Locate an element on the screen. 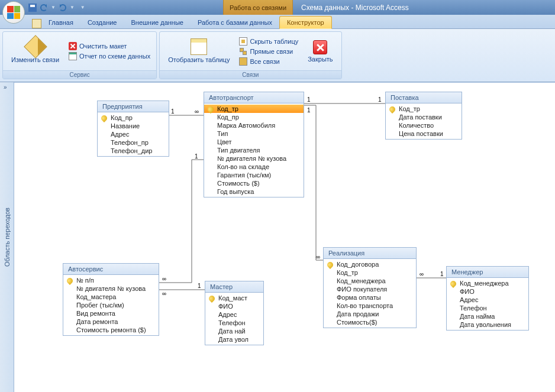 This screenshot has height=392, width=555. table-field: Год выпуска is located at coordinates (254, 192).